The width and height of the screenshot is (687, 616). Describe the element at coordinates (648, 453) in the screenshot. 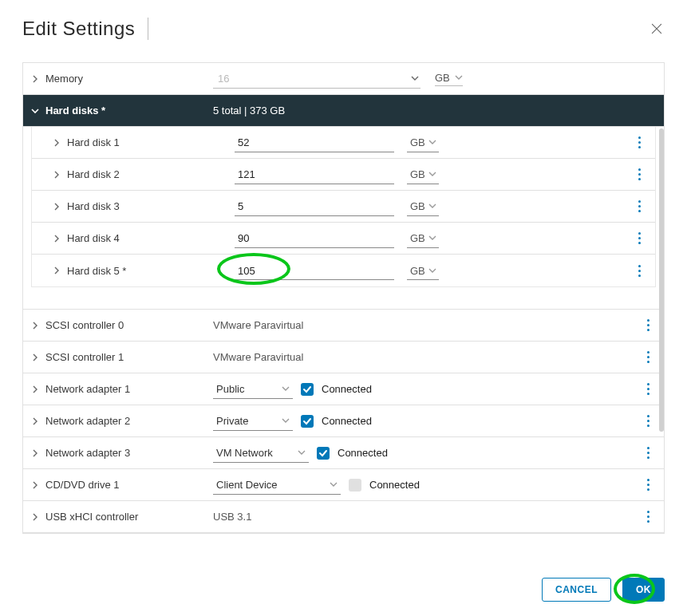

I see `network-3-actions` at that location.